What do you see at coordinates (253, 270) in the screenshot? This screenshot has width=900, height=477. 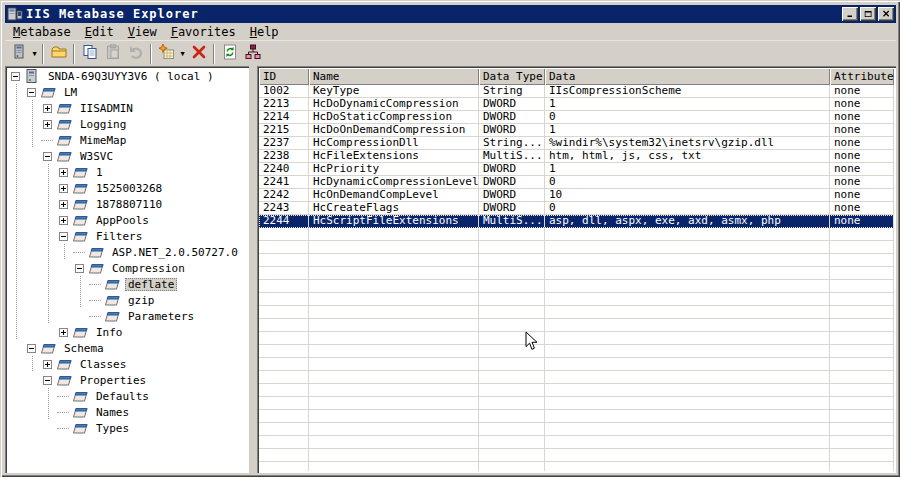 I see `panel-splitter` at bounding box center [253, 270].